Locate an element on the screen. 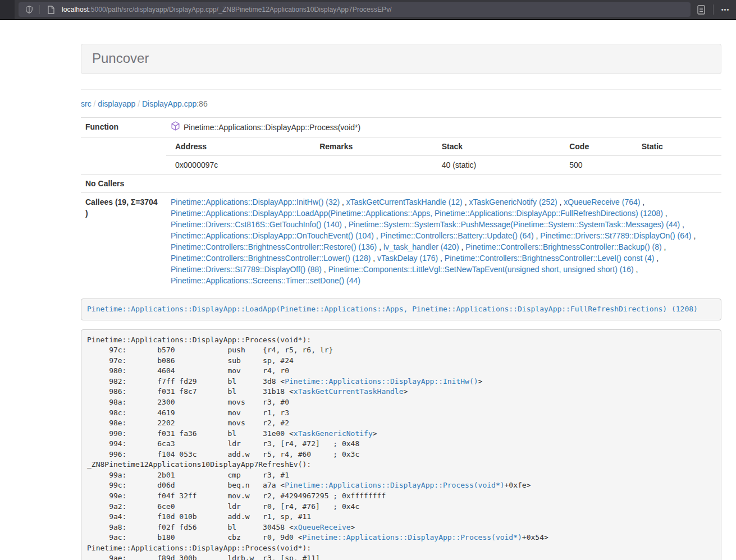  stats-header-row: Address Remarks Stack Code Static is located at coordinates (444, 147).